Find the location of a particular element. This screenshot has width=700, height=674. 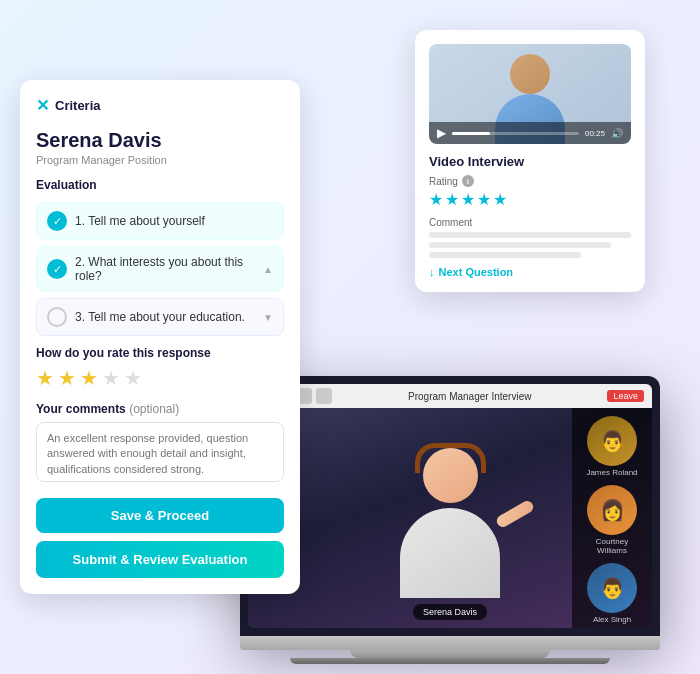

participant-name-3: Alex Singh is located at coordinates (612, 620).